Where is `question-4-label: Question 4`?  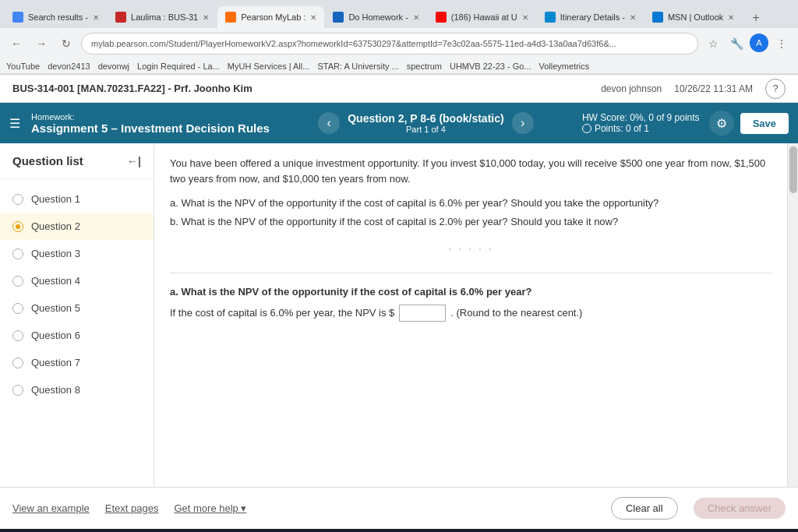
question-4-label: Question 4 is located at coordinates (56, 280).